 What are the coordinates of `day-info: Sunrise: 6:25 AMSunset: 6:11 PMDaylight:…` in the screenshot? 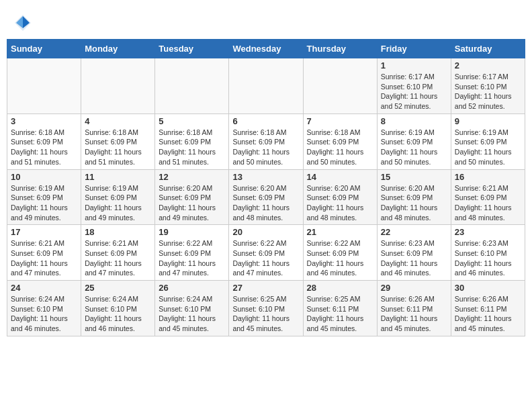 It's located at (340, 314).